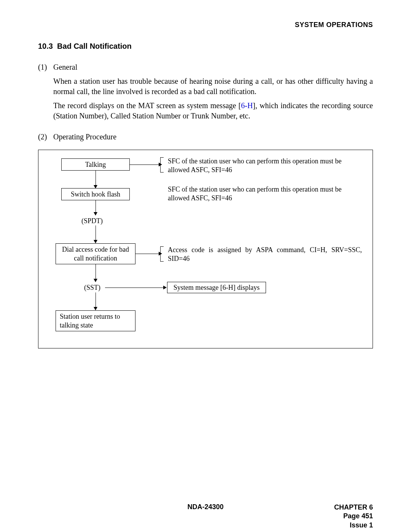 The image size is (411, 532). I want to click on label-spdt: (SPDT), so click(92, 221).